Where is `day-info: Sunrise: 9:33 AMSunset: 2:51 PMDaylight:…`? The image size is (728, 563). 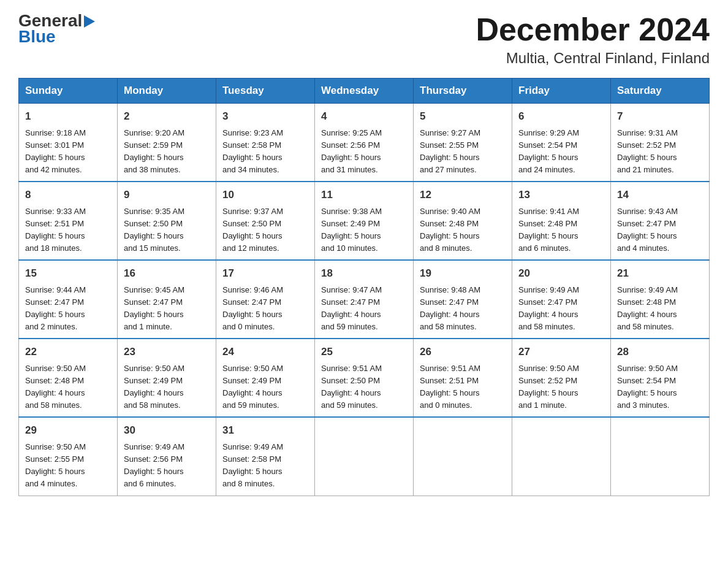
day-info: Sunrise: 9:33 AMSunset: 2:51 PMDaylight:… is located at coordinates (68, 231).